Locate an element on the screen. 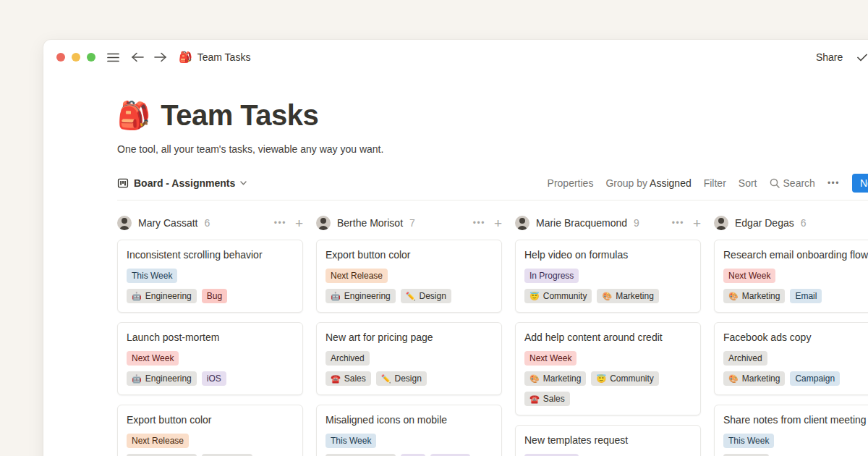  sort-button: Sort is located at coordinates (748, 183).